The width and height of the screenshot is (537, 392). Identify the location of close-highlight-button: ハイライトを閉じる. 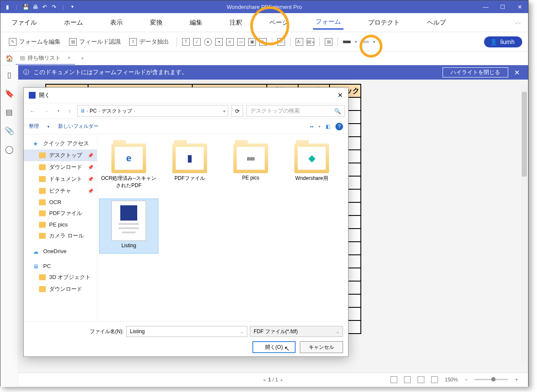
(475, 72).